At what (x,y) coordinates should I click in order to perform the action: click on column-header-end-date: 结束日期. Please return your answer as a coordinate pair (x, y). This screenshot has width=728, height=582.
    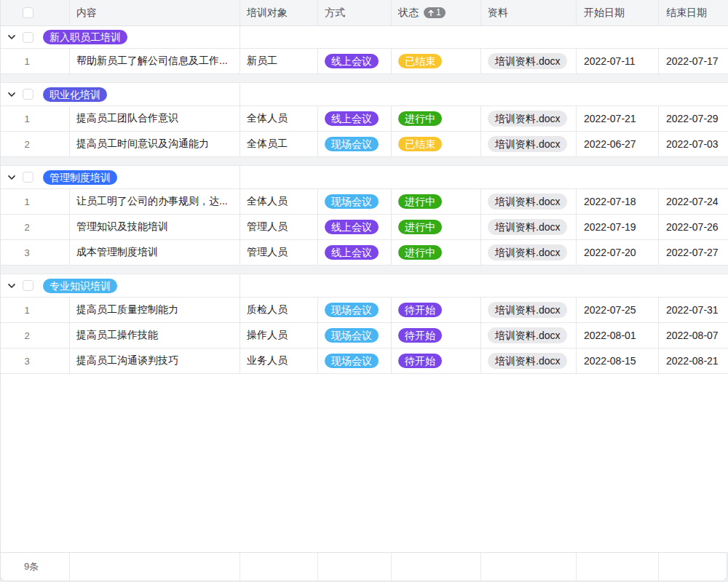
    Looking at the image, I should click on (693, 13).